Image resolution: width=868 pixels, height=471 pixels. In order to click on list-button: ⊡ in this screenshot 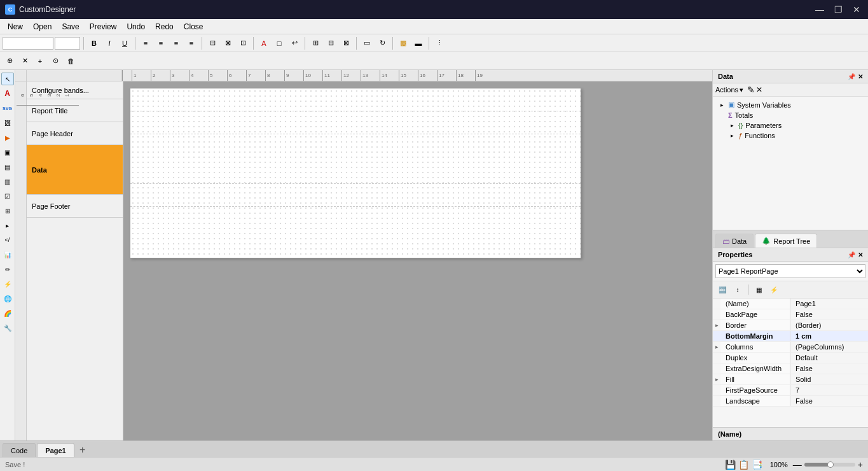, I will do `click(243, 43)`.